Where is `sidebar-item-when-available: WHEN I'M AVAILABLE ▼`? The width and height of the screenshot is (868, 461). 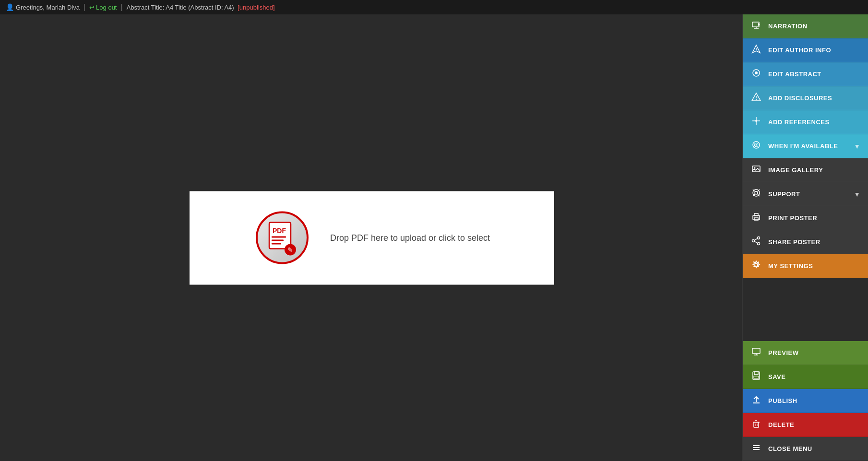
sidebar-item-when-available: WHEN I'M AVAILABLE ▼ is located at coordinates (806, 146).